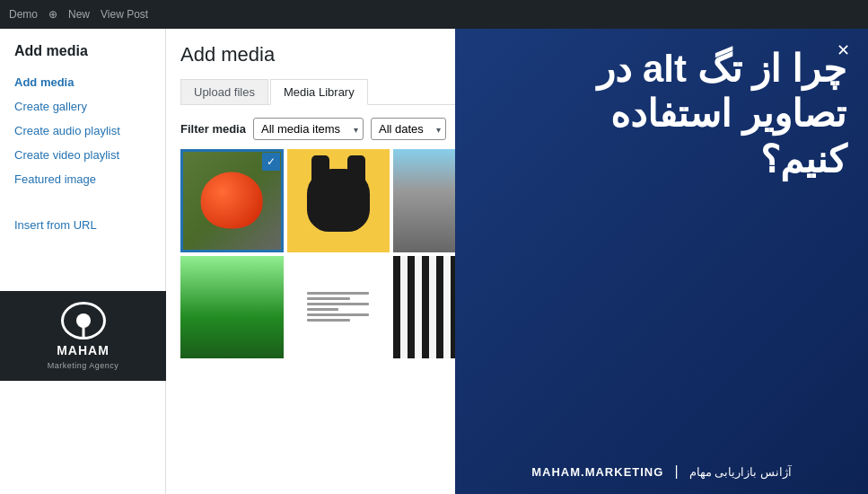 This screenshot has width=868, height=494. Describe the element at coordinates (662, 115) in the screenshot. I see `overlay-title: چرا از تگ alt در تصاویر استفاده کنیم؟` at that location.